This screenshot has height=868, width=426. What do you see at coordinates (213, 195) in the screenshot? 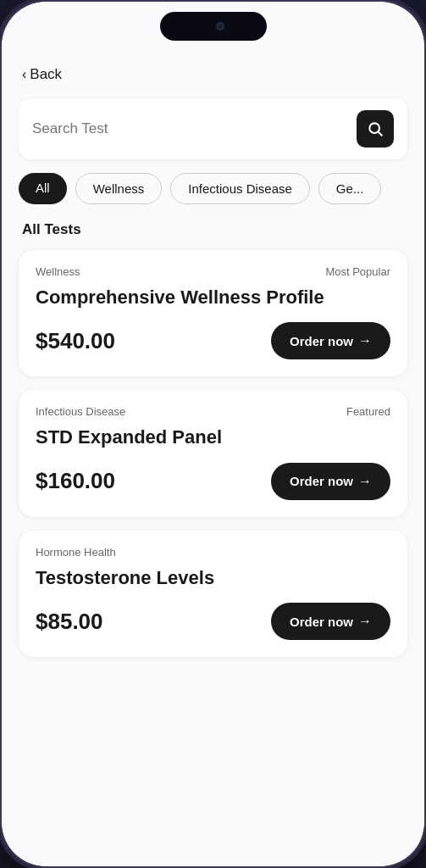
I see `filter-row: All Wellness Infectious Disease Ge...` at bounding box center [213, 195].